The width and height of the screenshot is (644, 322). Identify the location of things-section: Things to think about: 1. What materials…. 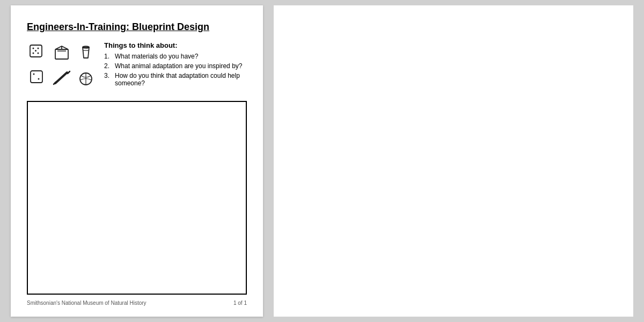
(175, 65).